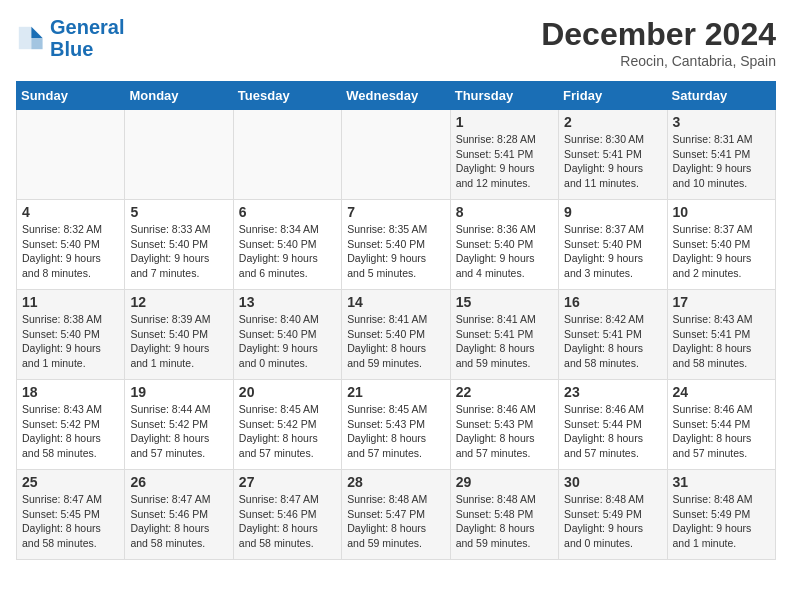 The height and width of the screenshot is (612, 792). Describe the element at coordinates (504, 392) in the screenshot. I see `day-number: 22` at that location.